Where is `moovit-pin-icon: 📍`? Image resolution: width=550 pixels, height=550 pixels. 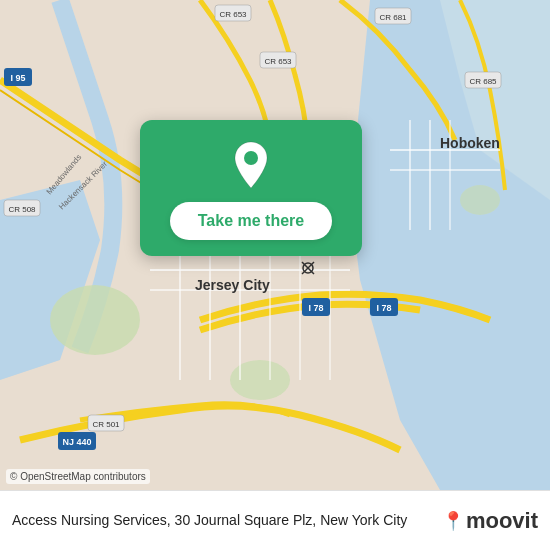
moovit-pin-icon: 📍 is located at coordinates (453, 521).